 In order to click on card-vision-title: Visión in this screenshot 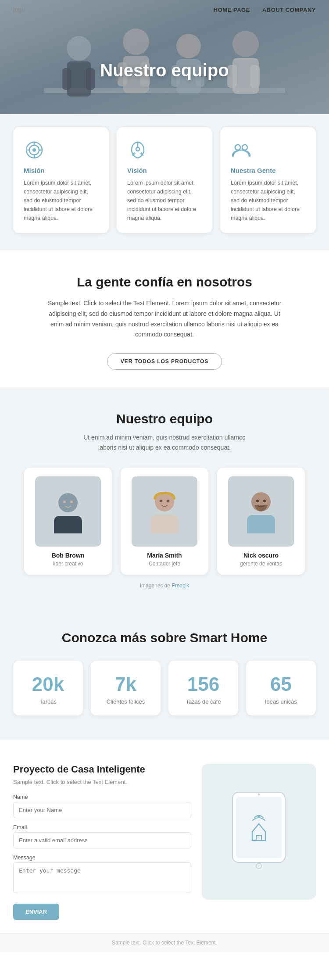, I will do `click(164, 170)`.